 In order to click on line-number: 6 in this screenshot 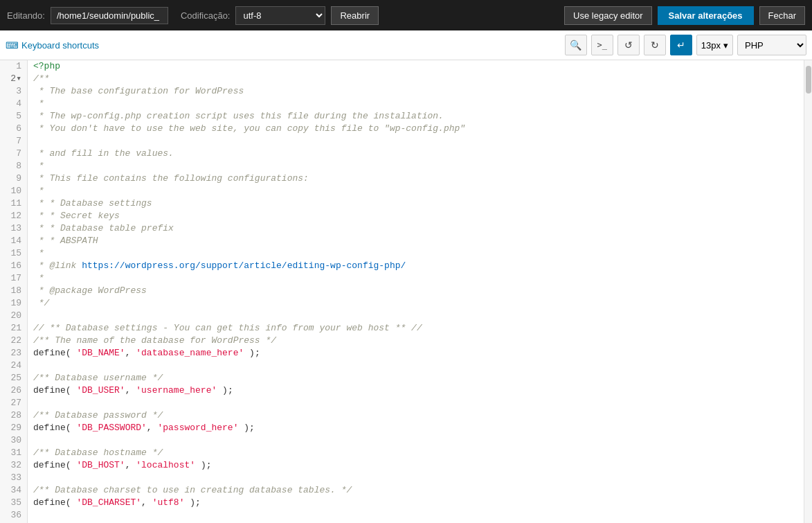, I will do `click(14, 129)`.